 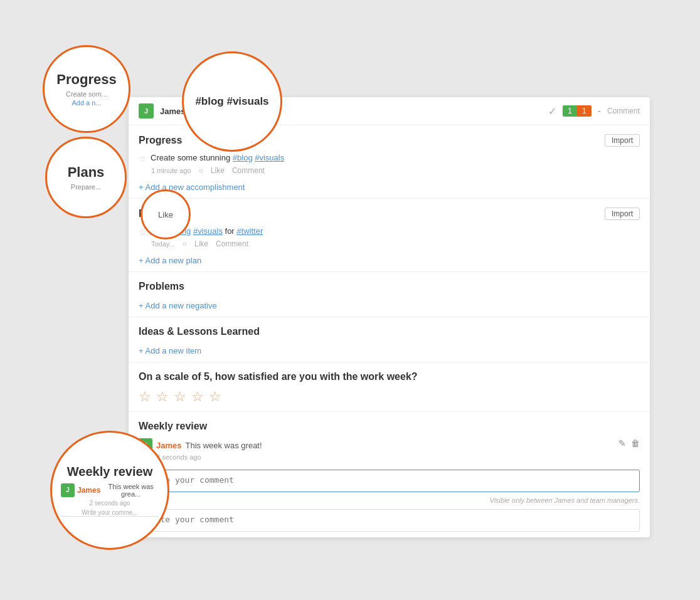 What do you see at coordinates (232, 244) in the screenshot?
I see `plans-comment-action: Comment` at bounding box center [232, 244].